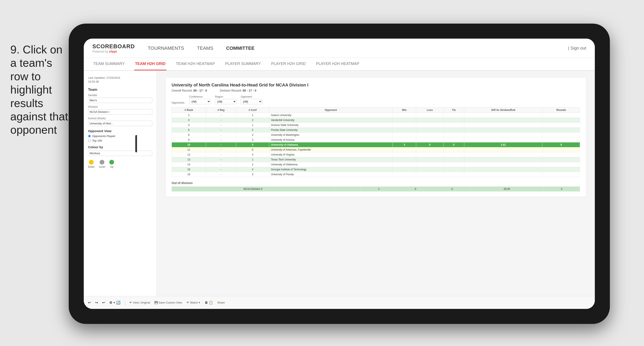 This screenshot has width=644, height=346. I want to click on table-row: 15 - 4 Georgia Institute of Technology, so click(376, 170).